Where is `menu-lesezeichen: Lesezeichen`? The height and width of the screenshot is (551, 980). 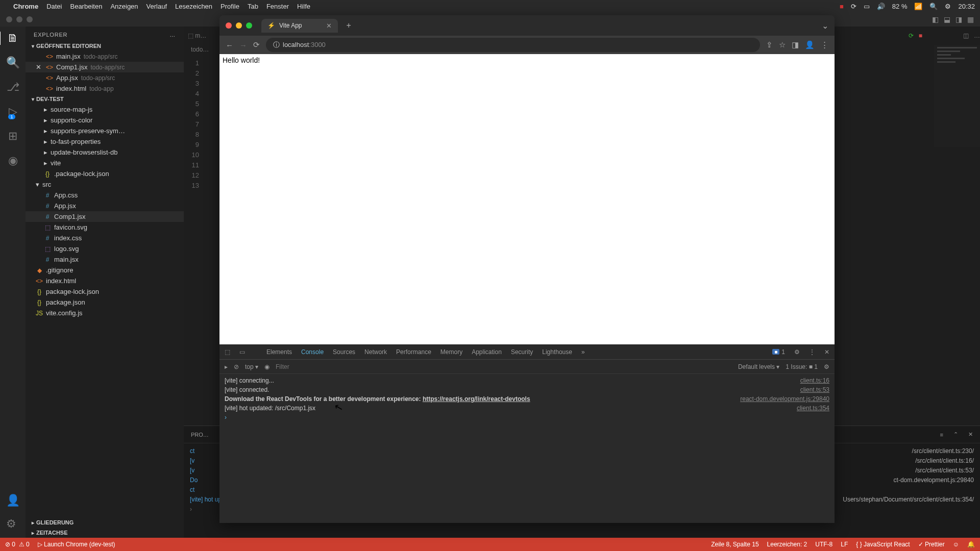
menu-lesezeichen: Lesezeichen is located at coordinates (194, 6).